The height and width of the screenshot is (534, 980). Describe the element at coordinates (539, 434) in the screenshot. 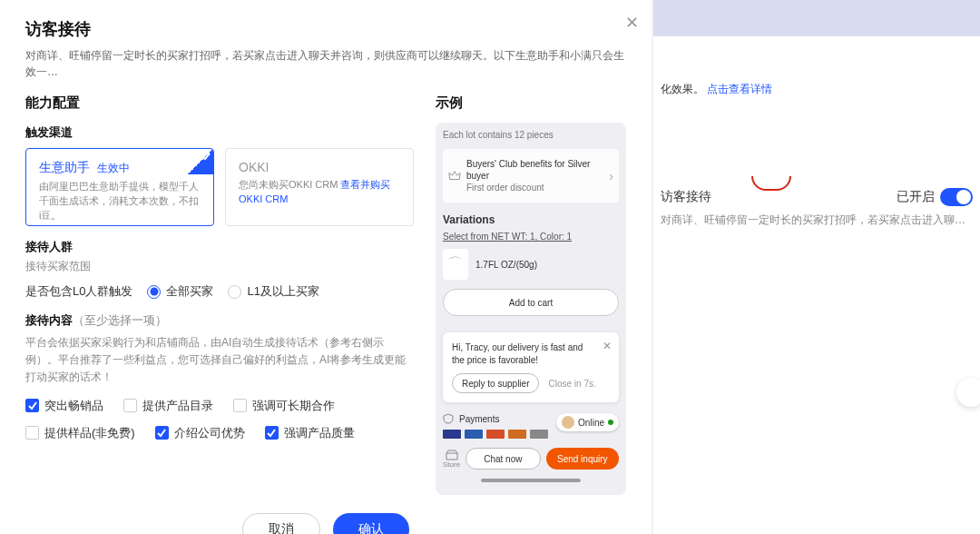

I see `card-icon` at that location.